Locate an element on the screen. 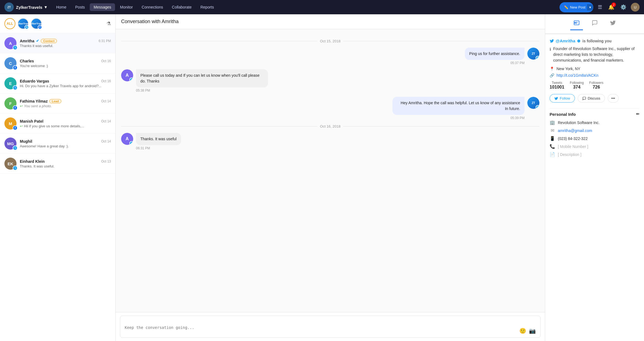 The image size is (644, 341). location-icon: 📍 is located at coordinates (552, 69).